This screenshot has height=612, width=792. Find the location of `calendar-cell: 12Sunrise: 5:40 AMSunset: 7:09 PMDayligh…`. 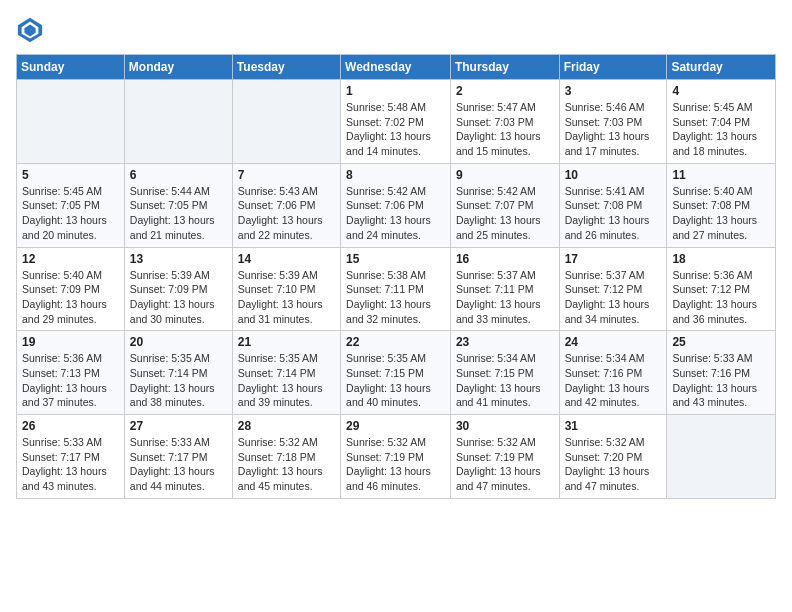

calendar-cell: 12Sunrise: 5:40 AMSunset: 7:09 PMDayligh… is located at coordinates (71, 289).